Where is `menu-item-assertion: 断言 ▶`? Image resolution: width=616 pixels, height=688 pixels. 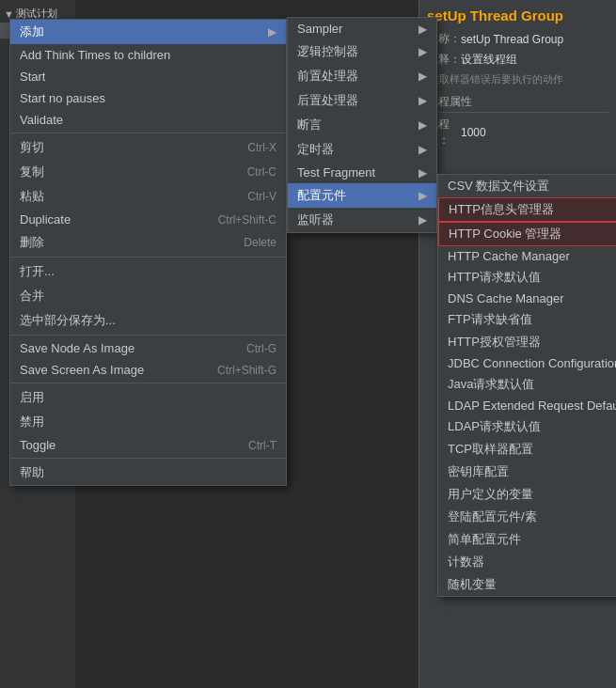 menu-item-assertion: 断言 ▶ is located at coordinates (362, 125).